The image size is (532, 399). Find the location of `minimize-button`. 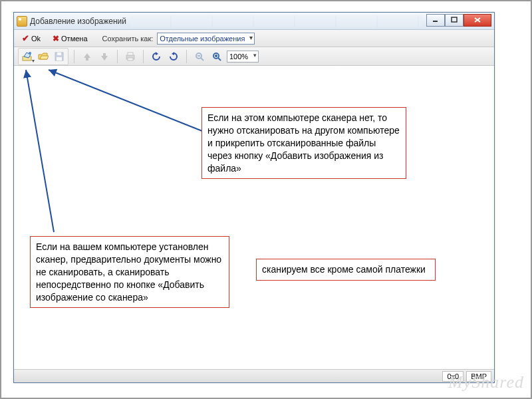

minimize-button is located at coordinates (436, 20).